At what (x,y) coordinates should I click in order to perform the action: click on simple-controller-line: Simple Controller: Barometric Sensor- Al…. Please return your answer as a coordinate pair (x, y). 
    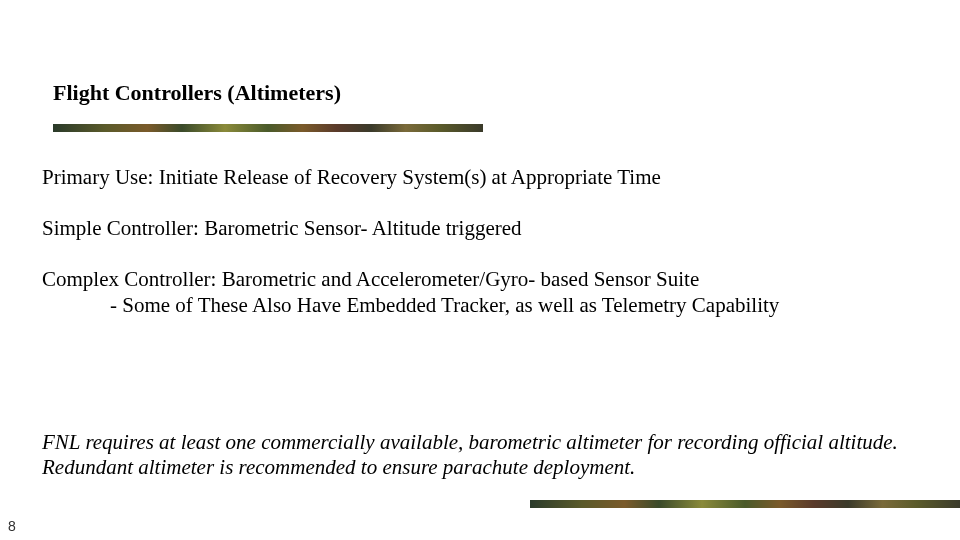
    Looking at the image, I should click on (482, 228).